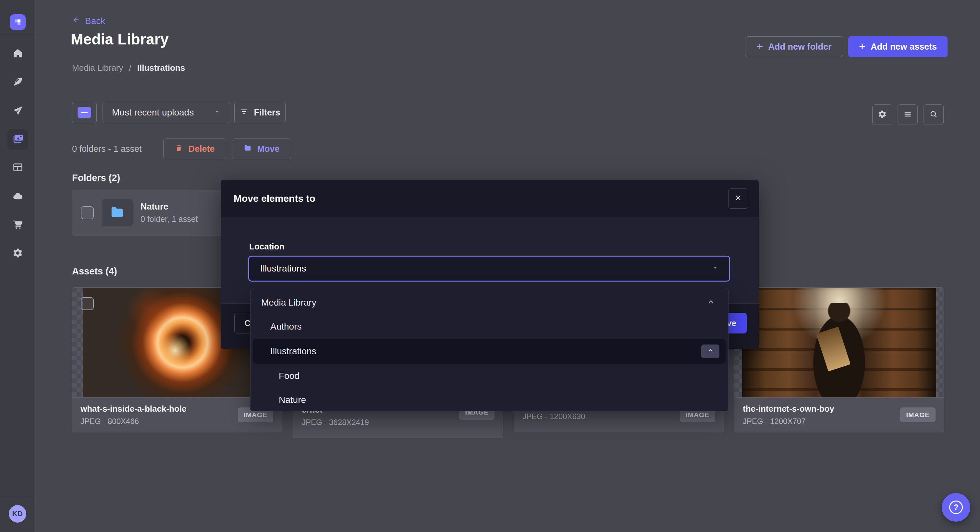  I want to click on modal-header: Move elements to, so click(490, 199).